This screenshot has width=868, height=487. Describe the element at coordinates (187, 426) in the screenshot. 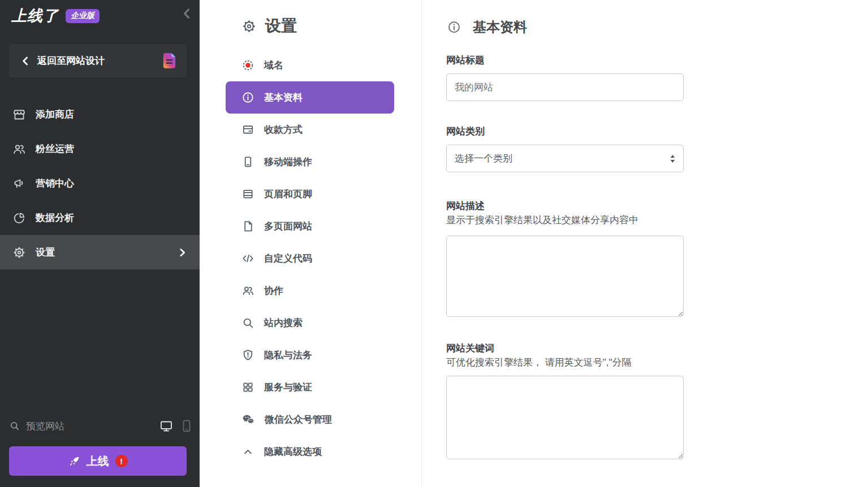

I see `smartphone-icon` at that location.